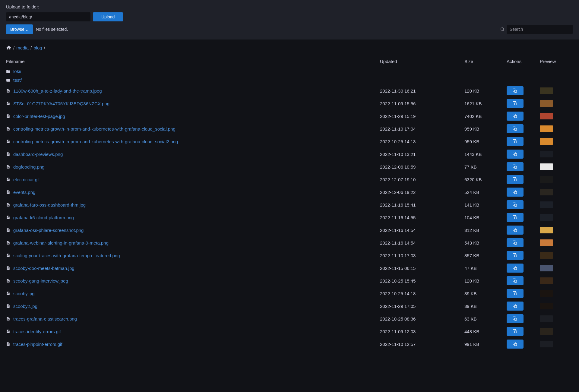  What do you see at coordinates (108, 17) in the screenshot?
I see `upload-button: Upload` at bounding box center [108, 17].